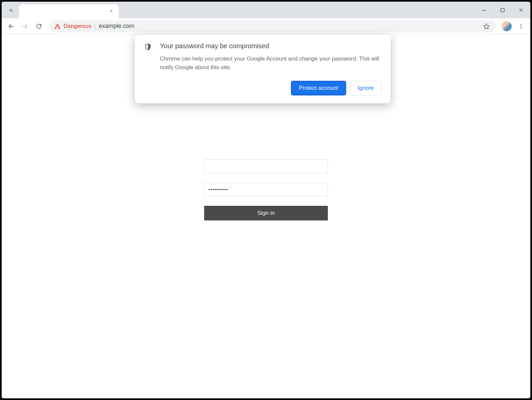 Image resolution: width=532 pixels, height=400 pixels. I want to click on close-window-button, so click(521, 10).